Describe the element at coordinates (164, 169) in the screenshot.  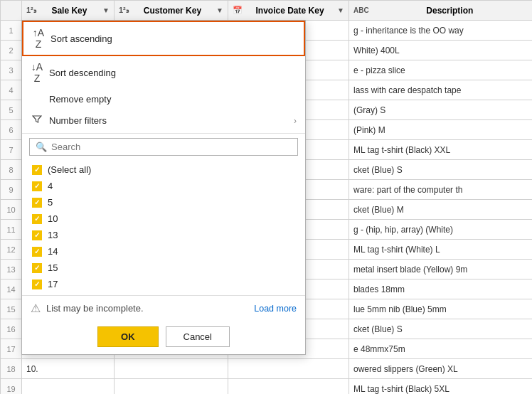
I see `check-item: (Select all)` at that location.